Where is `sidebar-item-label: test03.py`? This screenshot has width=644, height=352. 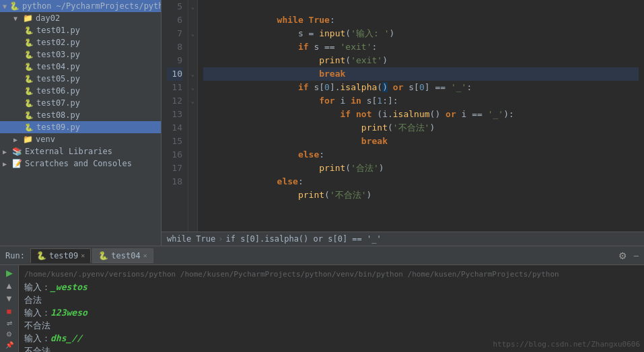 sidebar-item-label: test03.py is located at coordinates (58, 55).